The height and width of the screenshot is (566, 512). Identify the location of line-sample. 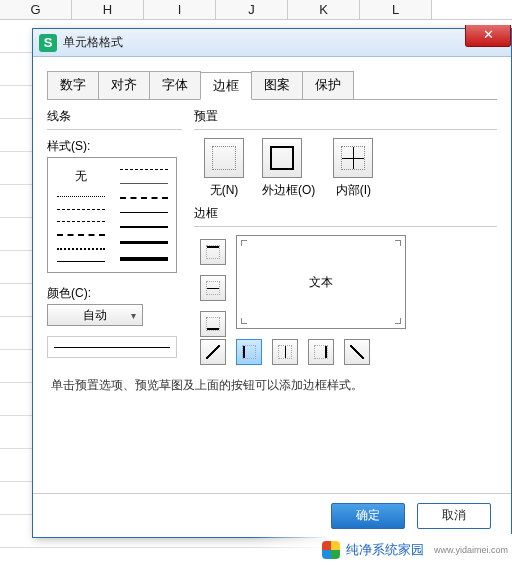
(112, 347).